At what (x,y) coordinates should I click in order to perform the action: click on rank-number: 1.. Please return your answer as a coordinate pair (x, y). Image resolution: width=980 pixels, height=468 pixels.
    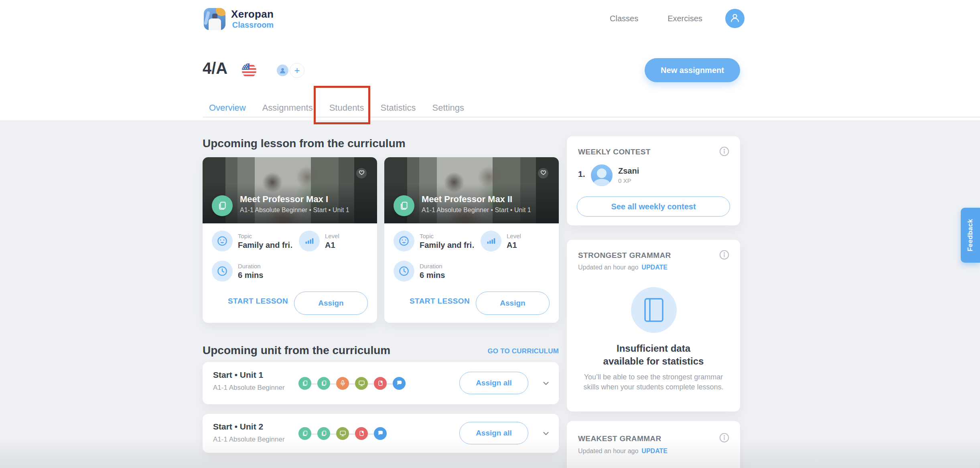
    Looking at the image, I should click on (582, 174).